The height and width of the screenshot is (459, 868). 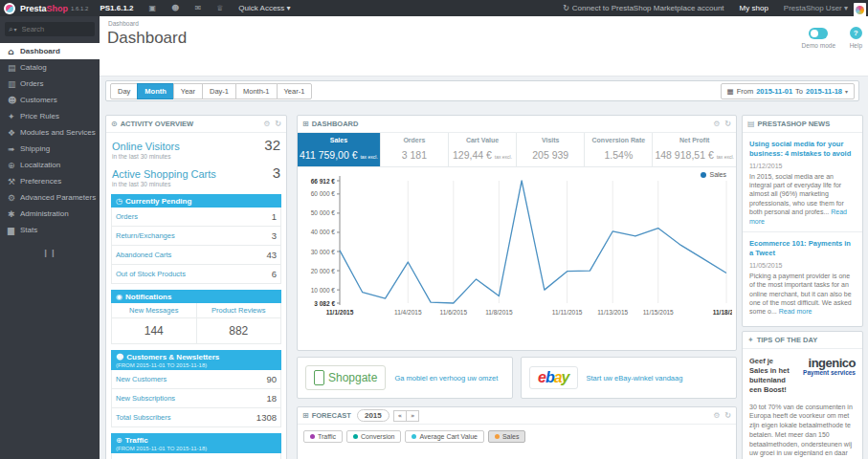 I want to click on ebay-link: Start uw eBay-winkel vandaag, so click(x=635, y=379).